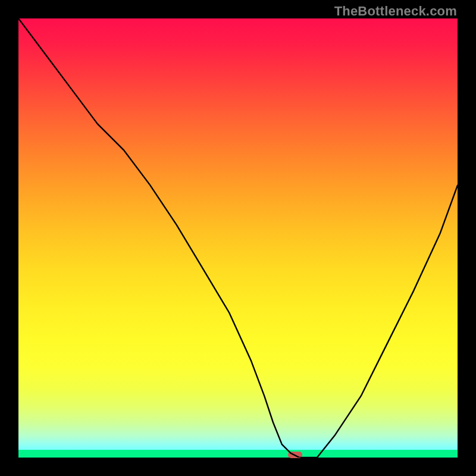 This screenshot has height=476, width=476. What do you see at coordinates (396, 11) in the screenshot?
I see `watermark-text: TheBottleneck.com` at bounding box center [396, 11].